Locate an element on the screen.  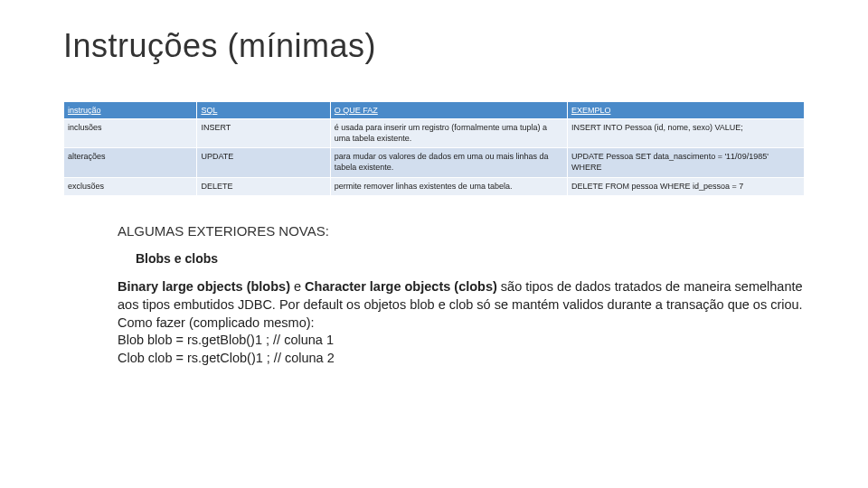
table-row: exclusões DELETE permite remover linhas … is located at coordinates (434, 186).